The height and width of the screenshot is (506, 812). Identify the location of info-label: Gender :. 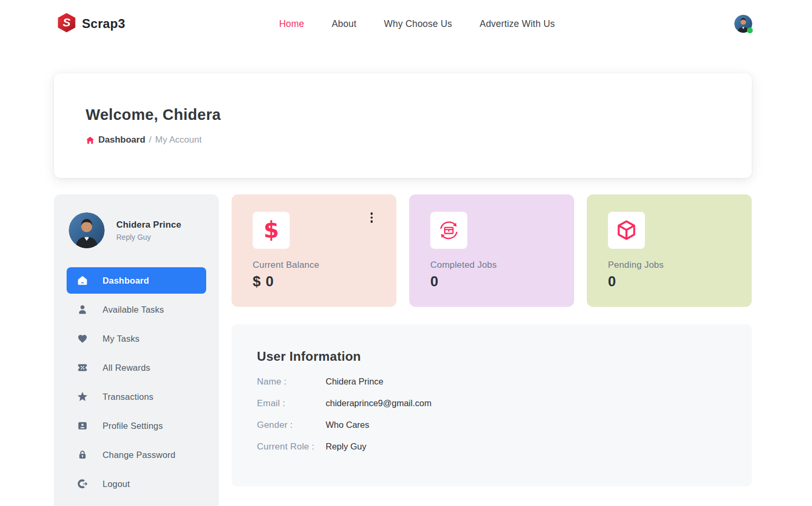
(291, 425).